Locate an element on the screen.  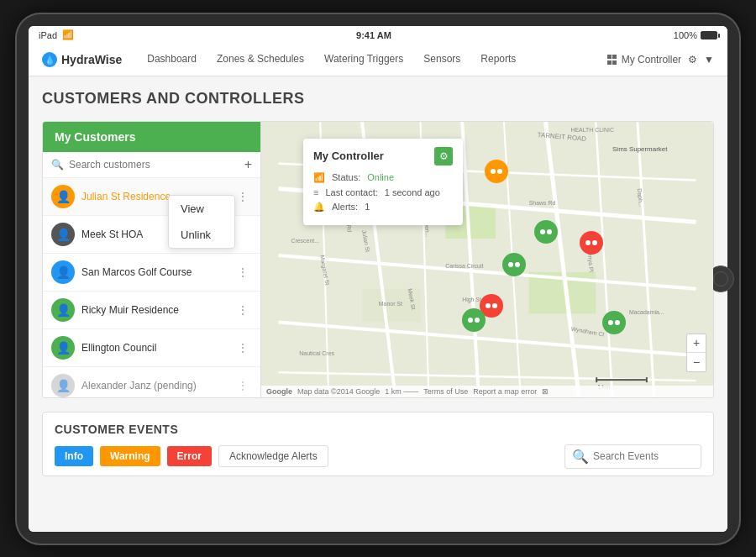
customer-item-ellington: 👤 Ellington Council ⋮ is located at coordinates (151, 348).